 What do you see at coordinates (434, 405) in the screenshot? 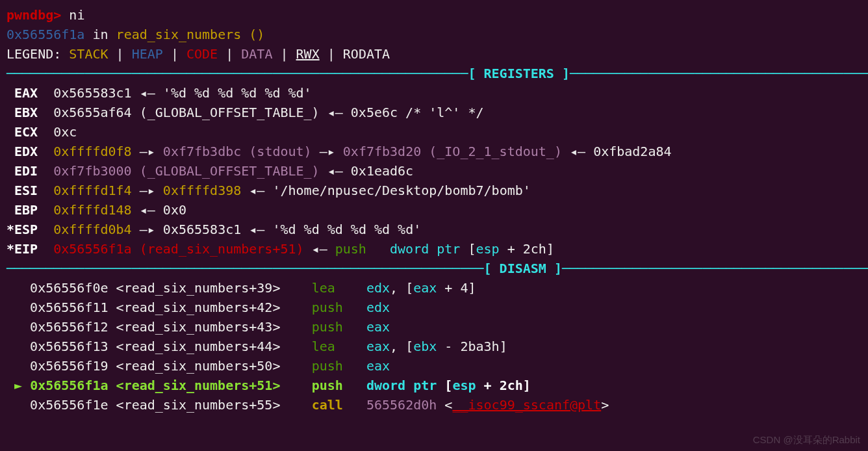
I see `disasm-row: 0x56556f1e <read_six_numbers+55> call 56…` at bounding box center [434, 405].